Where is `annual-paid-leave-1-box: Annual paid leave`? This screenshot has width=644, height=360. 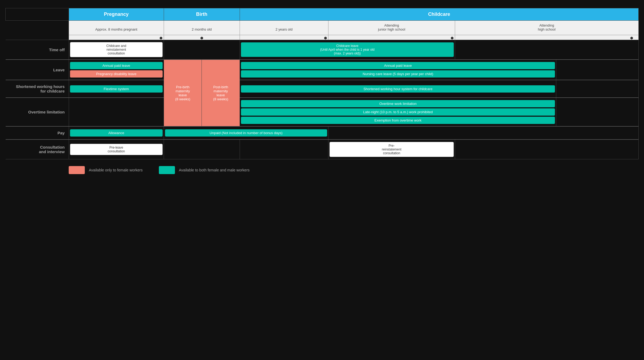
annual-paid-leave-1-box: Annual paid leave is located at coordinates (116, 65).